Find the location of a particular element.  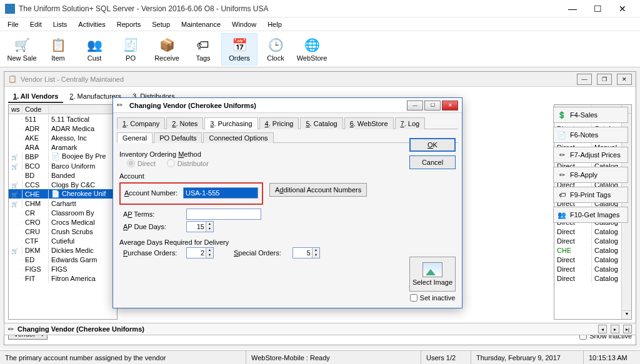

toolbar-webstore: 🌐WebStore is located at coordinates (312, 49).